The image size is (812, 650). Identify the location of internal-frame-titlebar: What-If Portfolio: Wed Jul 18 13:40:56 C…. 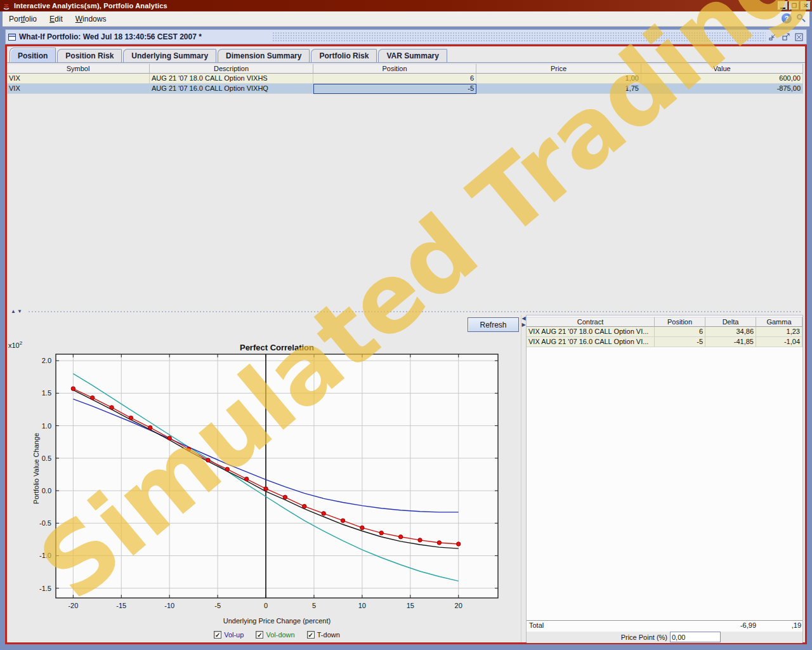
(406, 37).